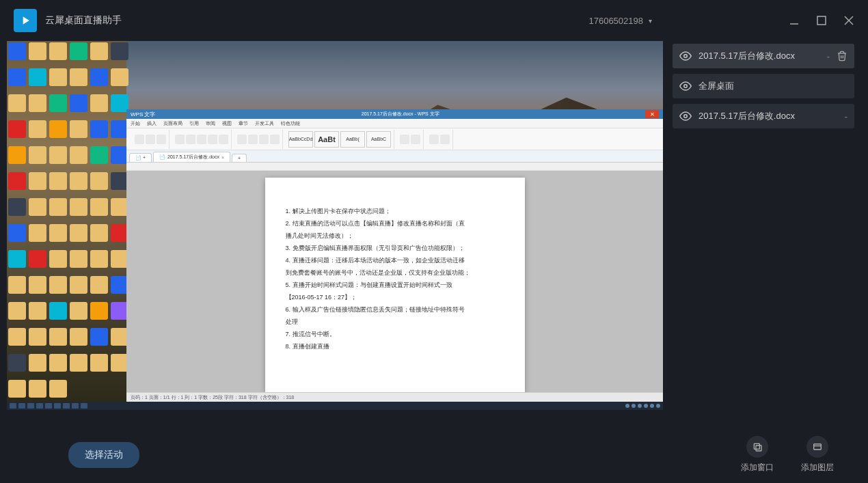  I want to click on maximize-button, so click(822, 20).